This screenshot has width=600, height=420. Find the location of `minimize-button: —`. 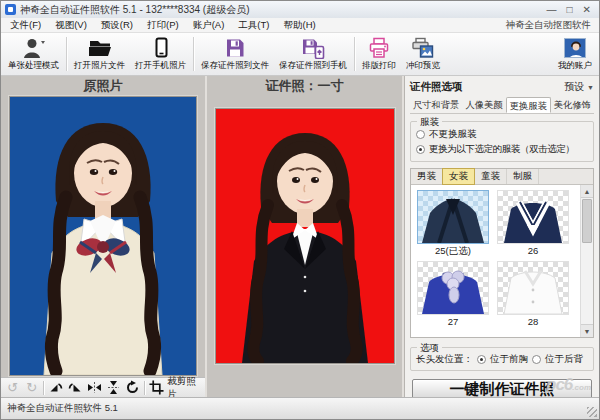

minimize-button: — is located at coordinates (552, 10).